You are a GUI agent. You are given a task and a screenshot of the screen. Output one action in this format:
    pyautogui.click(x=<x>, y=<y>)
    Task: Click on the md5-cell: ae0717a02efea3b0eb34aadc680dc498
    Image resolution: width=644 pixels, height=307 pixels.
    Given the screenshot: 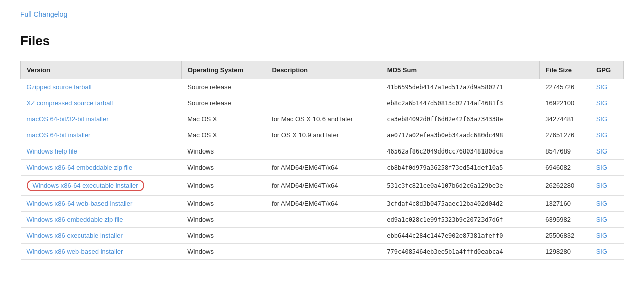 What is the action you would take?
    pyautogui.click(x=460, y=135)
    